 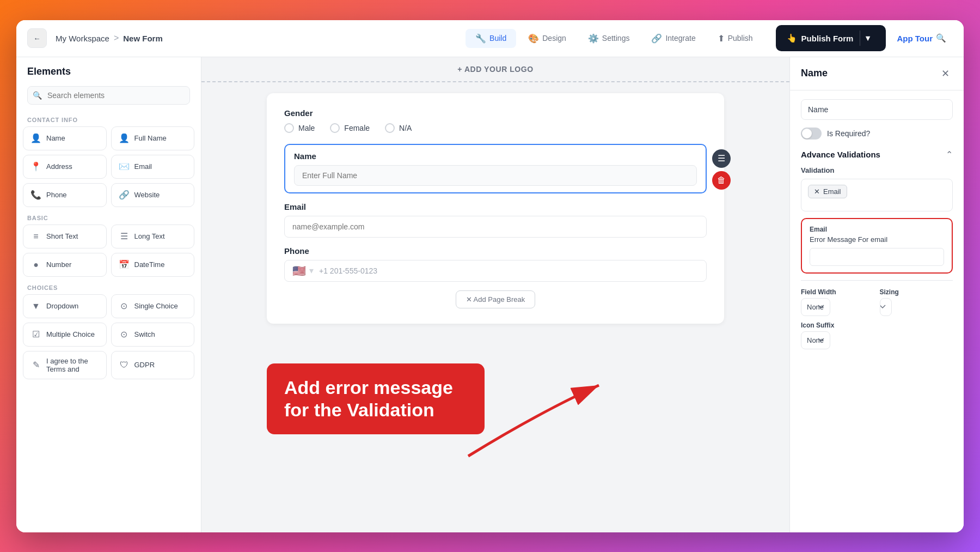 I want to click on close-panel-button: ✕, so click(x=945, y=74).